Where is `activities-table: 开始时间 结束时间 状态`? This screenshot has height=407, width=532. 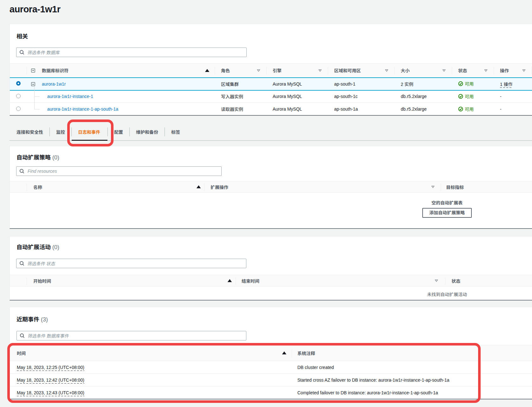 activities-table: 开始时间 结束时间 状态 is located at coordinates (271, 281).